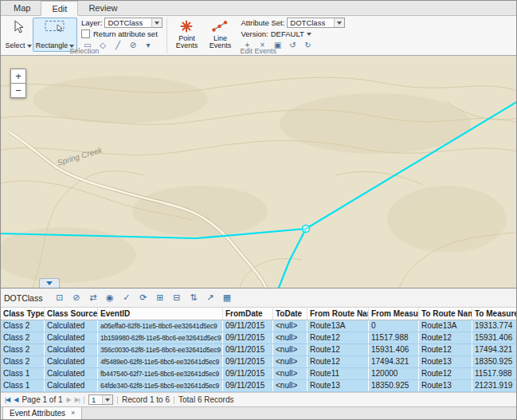  What do you see at coordinates (59, 298) in the screenshot?
I see `select-all-icon: ⊡` at bounding box center [59, 298].